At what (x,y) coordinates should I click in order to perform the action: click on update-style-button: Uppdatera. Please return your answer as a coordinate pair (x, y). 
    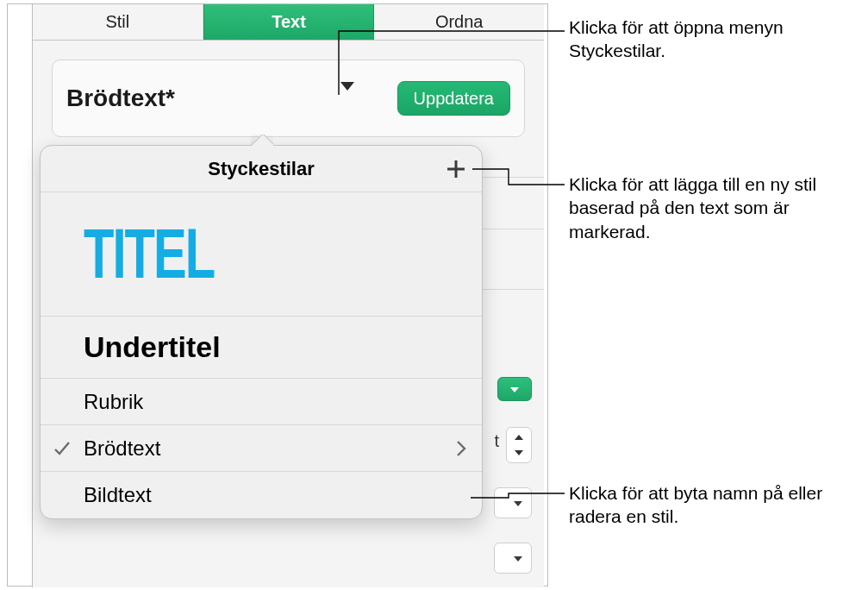
    Looking at the image, I should click on (453, 98).